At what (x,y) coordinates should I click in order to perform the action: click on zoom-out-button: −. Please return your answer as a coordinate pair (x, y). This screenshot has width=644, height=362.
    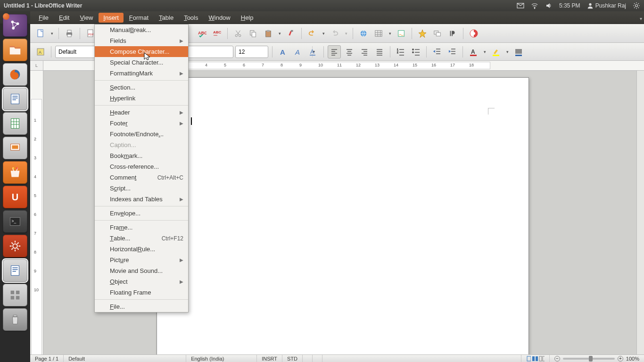
    Looking at the image, I should click on (557, 359).